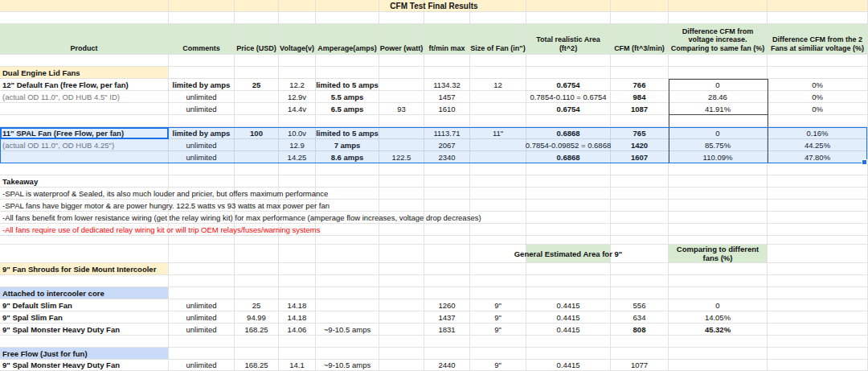 The width and height of the screenshot is (868, 371). Describe the element at coordinates (640, 158) in the screenshot. I see `fan-row-11in-spal-3-col-9: 1607` at that location.